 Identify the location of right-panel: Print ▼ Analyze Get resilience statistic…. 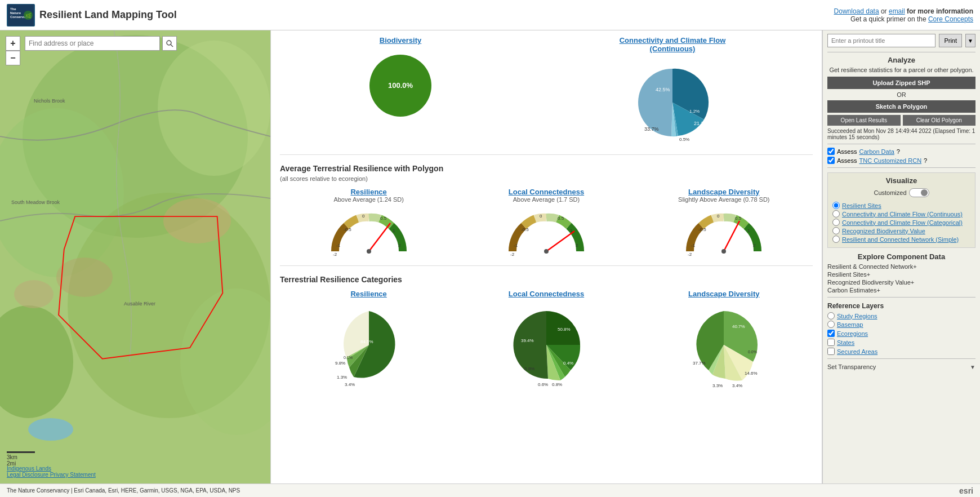
(901, 257).